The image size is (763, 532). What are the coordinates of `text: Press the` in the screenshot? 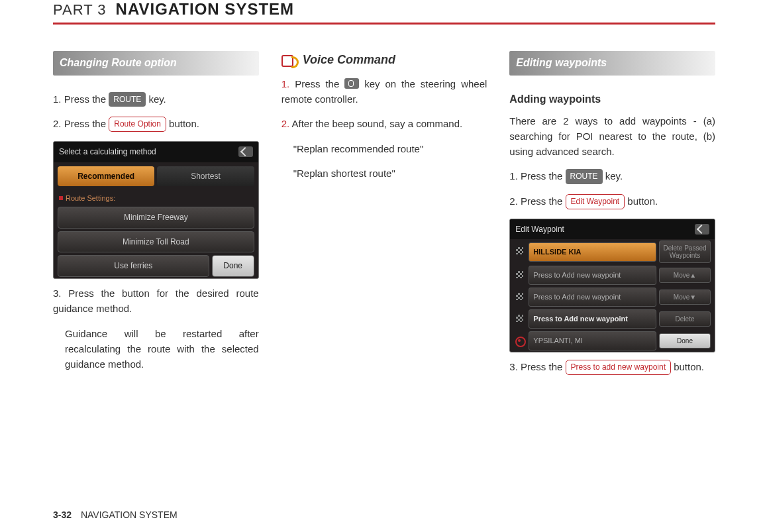 It's located at (317, 83).